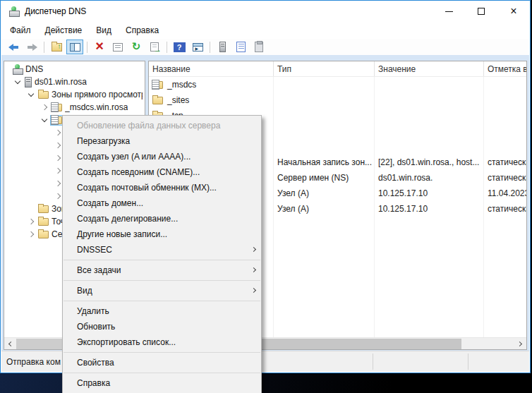  What do you see at coordinates (162, 172) in the screenshot?
I see `context-menu-item-new-alias: Создать псевдоним (CNAME)...` at bounding box center [162, 172].